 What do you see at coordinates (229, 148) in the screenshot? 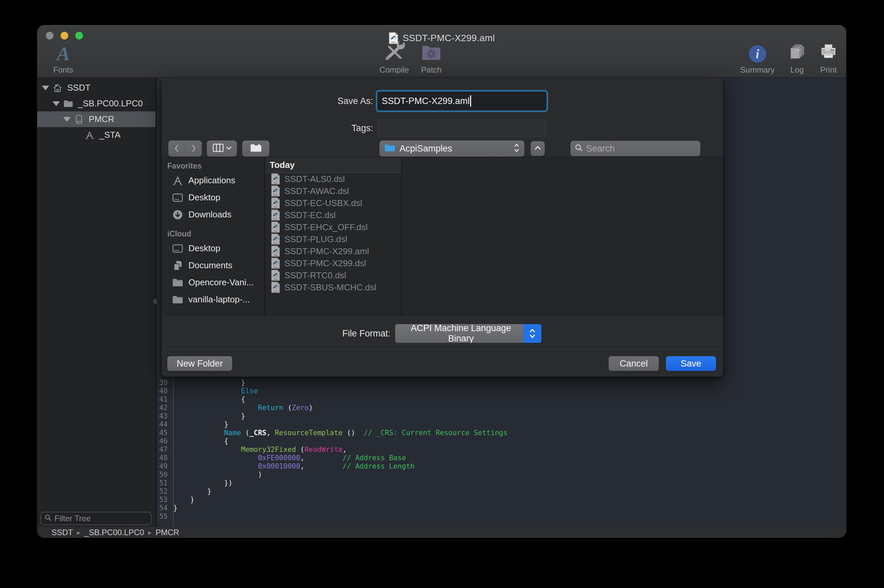
I see `chevron-down-icon` at bounding box center [229, 148].